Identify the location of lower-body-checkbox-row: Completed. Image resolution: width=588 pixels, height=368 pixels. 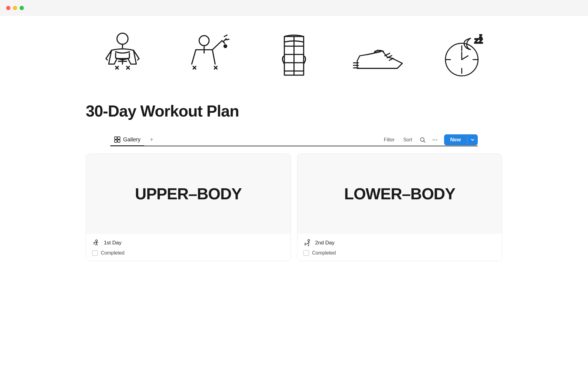
(400, 253).